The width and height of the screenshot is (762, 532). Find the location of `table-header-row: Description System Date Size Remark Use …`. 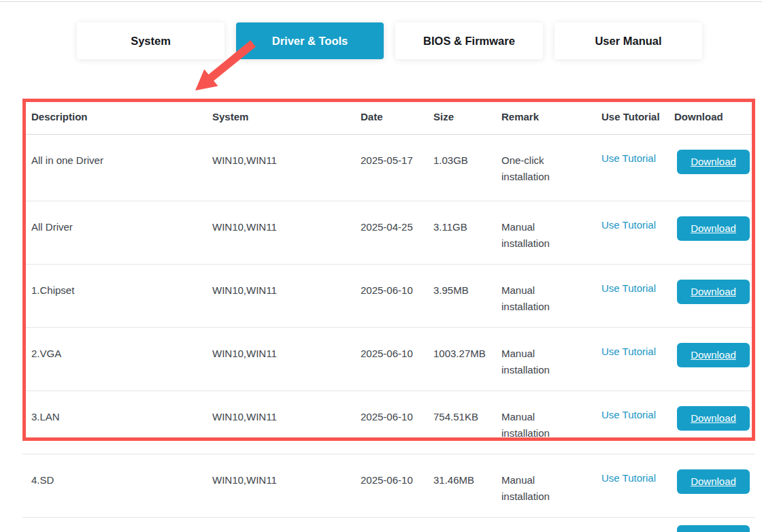

table-header-row: Description System Date Size Remark Use … is located at coordinates (389, 117).